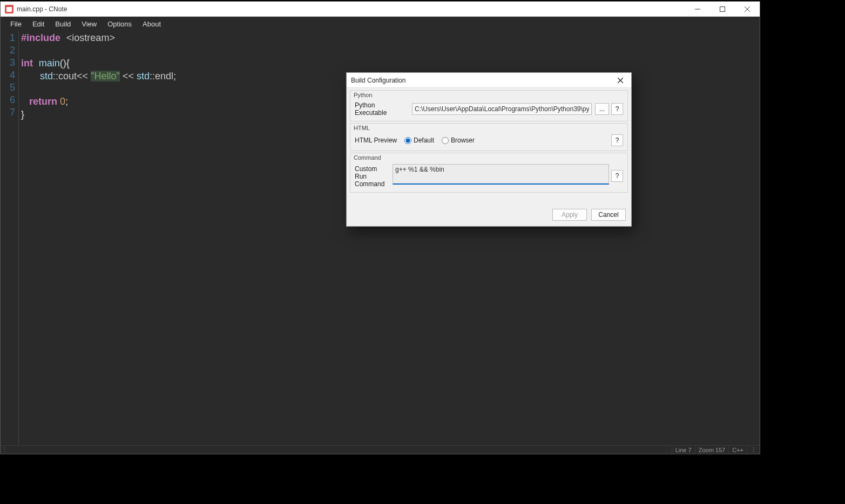 This screenshot has width=845, height=504. Describe the element at coordinates (424, 140) in the screenshot. I see `radio-default-label: Default` at that location.